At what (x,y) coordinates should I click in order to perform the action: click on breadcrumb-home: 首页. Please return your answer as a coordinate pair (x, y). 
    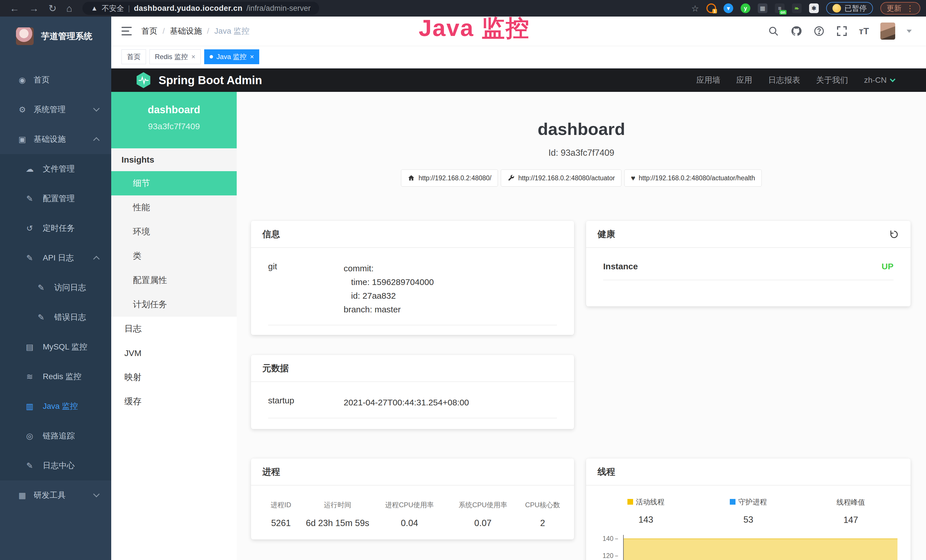
    Looking at the image, I should click on (150, 31).